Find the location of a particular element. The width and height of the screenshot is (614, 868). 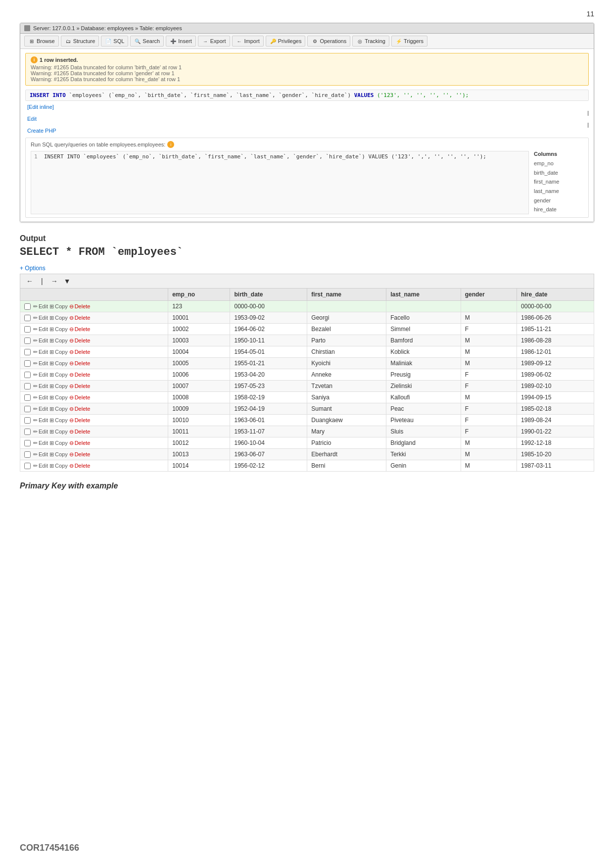

options-link: + Options is located at coordinates (33, 268).